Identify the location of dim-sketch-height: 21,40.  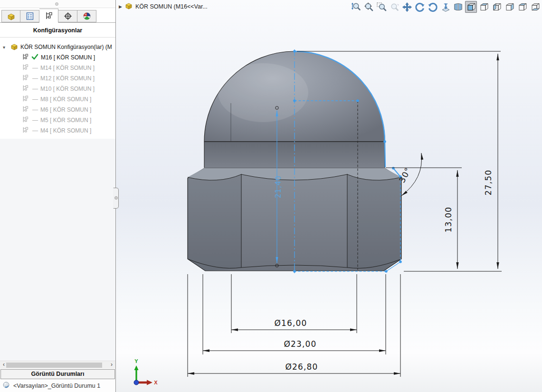
(278, 187).